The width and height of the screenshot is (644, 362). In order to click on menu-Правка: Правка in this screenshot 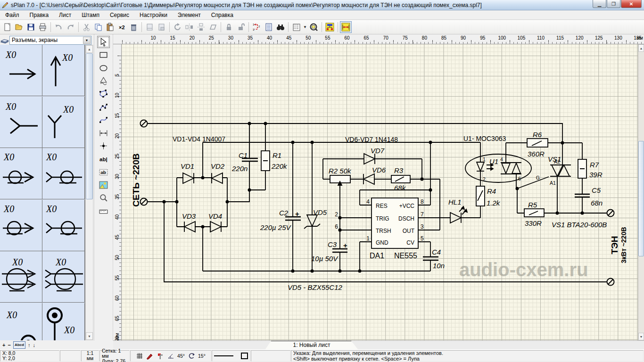, I will do `click(40, 15)`.